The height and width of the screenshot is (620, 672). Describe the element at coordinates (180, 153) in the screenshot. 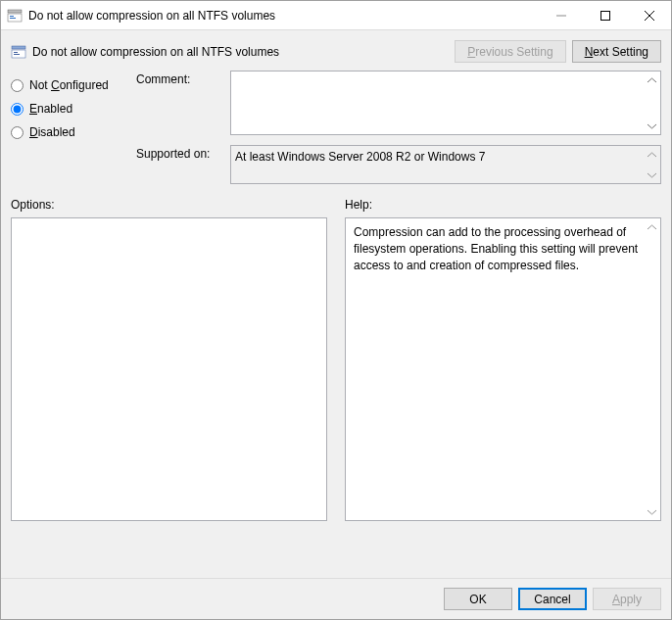

I see `supported-on-label: Supported on:` at that location.